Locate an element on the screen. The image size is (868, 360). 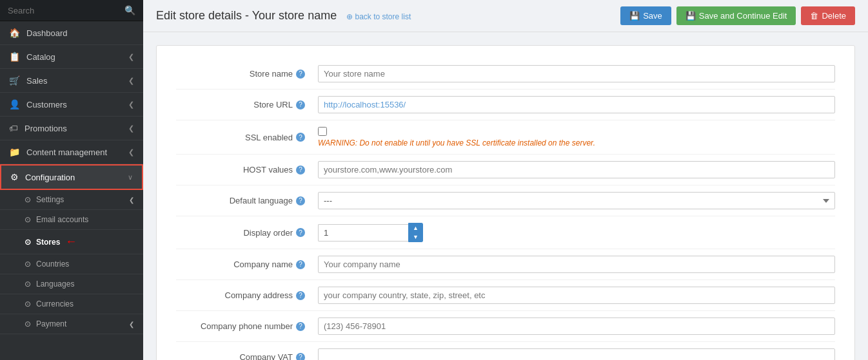
company-phone-input is located at coordinates (577, 326).